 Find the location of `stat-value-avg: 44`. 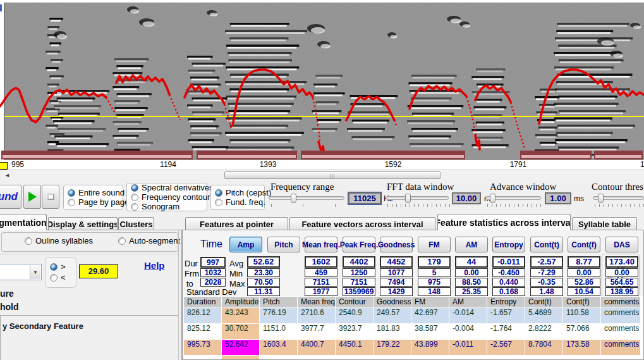

stat-value-avg: 44 is located at coordinates (471, 262).